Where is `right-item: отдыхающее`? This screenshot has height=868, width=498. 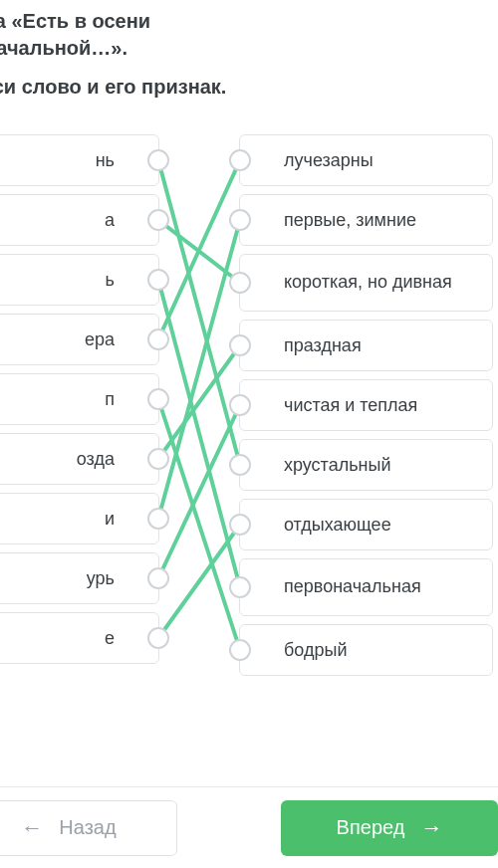 right-item: отдыхающее is located at coordinates (367, 525).